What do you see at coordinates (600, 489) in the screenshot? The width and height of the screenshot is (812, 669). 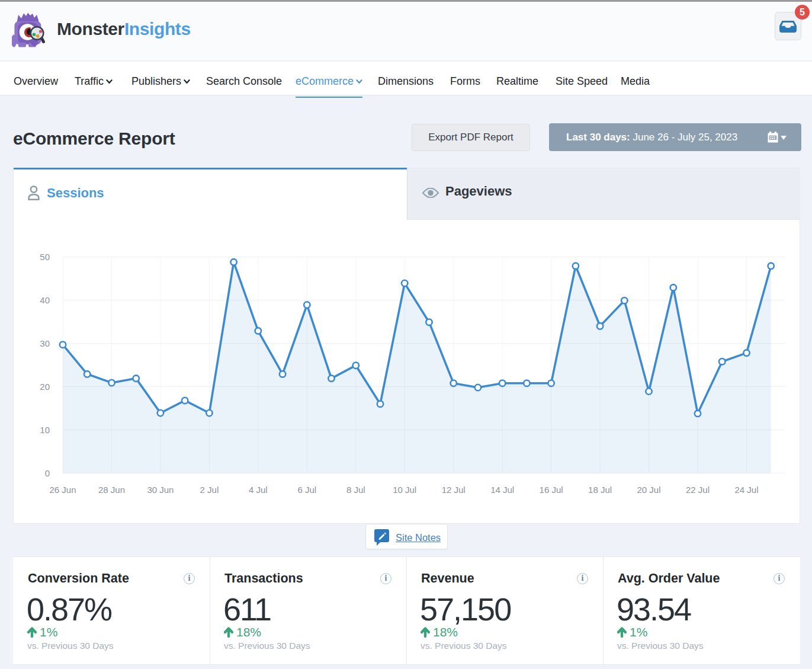 I see `svg-text: 18 Jul` at bounding box center [600, 489].